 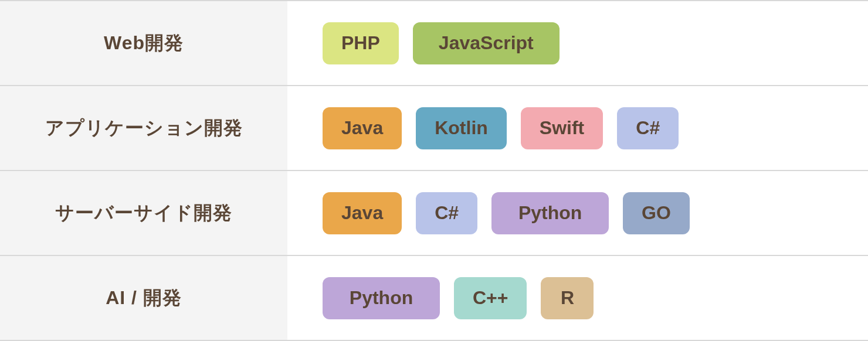 I want to click on tag-r: R, so click(x=567, y=298).